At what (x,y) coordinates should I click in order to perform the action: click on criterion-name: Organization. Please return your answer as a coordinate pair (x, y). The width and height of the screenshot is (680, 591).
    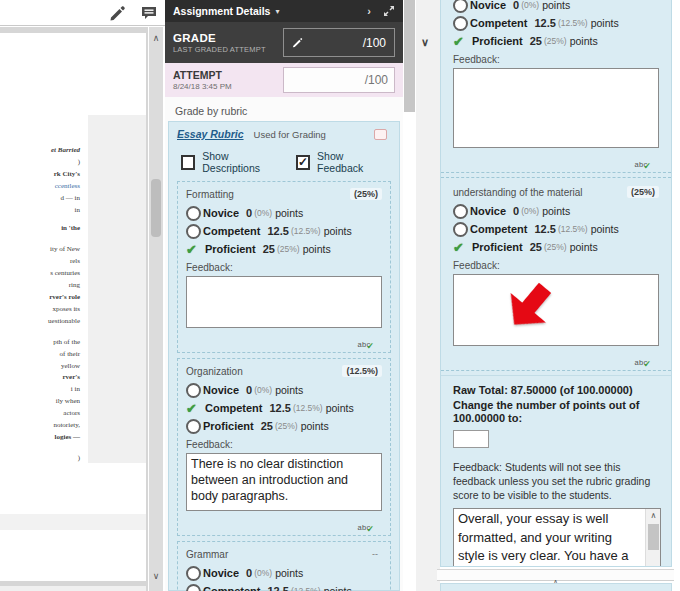
    Looking at the image, I should click on (264, 372).